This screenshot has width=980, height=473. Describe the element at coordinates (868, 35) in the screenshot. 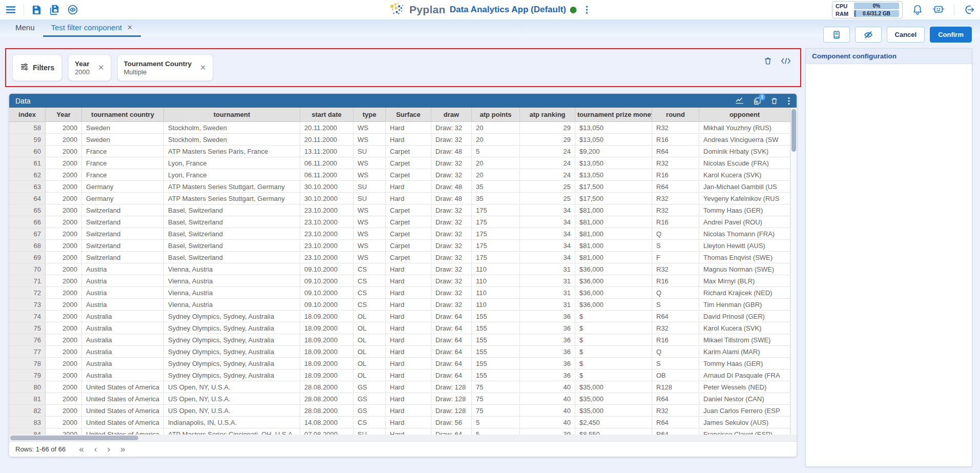

I see `hide-preview-button` at that location.